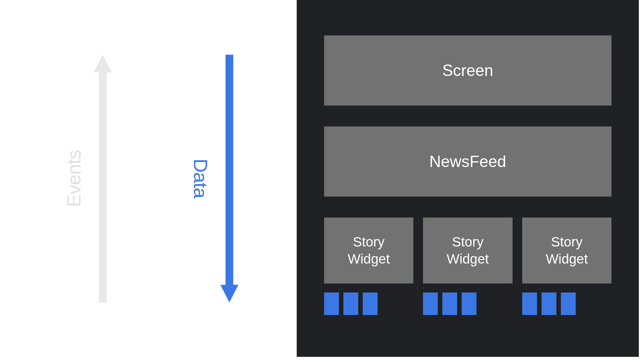 This screenshot has width=644, height=362. What do you see at coordinates (468, 266) in the screenshot?
I see `widgets-row: Story Widget Story Widget Story Widget` at bounding box center [468, 266].